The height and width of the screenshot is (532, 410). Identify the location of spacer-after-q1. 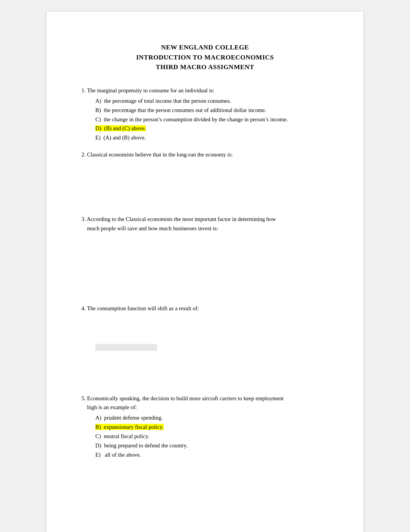
(205, 146).